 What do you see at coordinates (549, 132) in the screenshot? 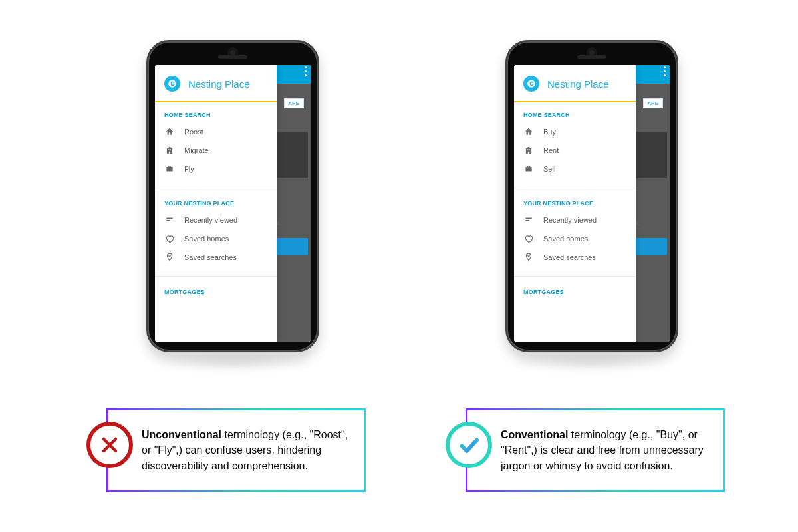
I see `menu-label: Buy` at bounding box center [549, 132].